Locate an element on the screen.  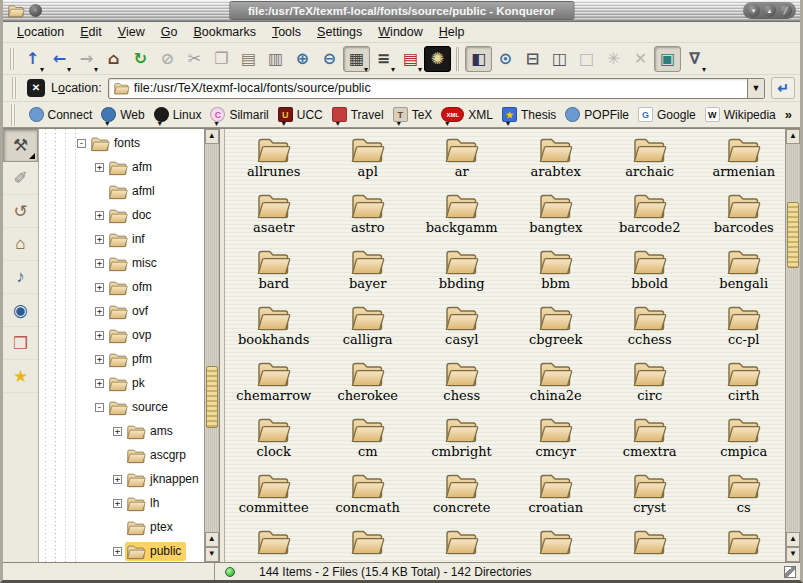
folder-item: casyl is located at coordinates (462, 329).